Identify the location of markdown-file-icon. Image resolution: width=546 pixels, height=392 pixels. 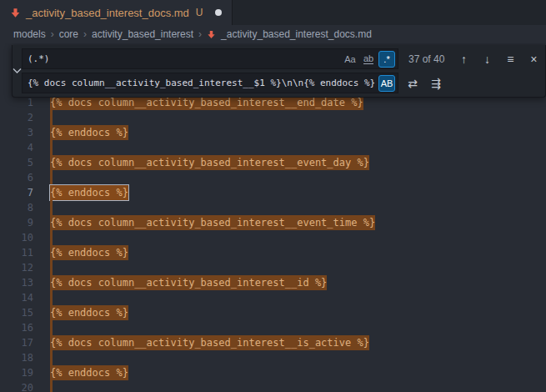
(15, 13).